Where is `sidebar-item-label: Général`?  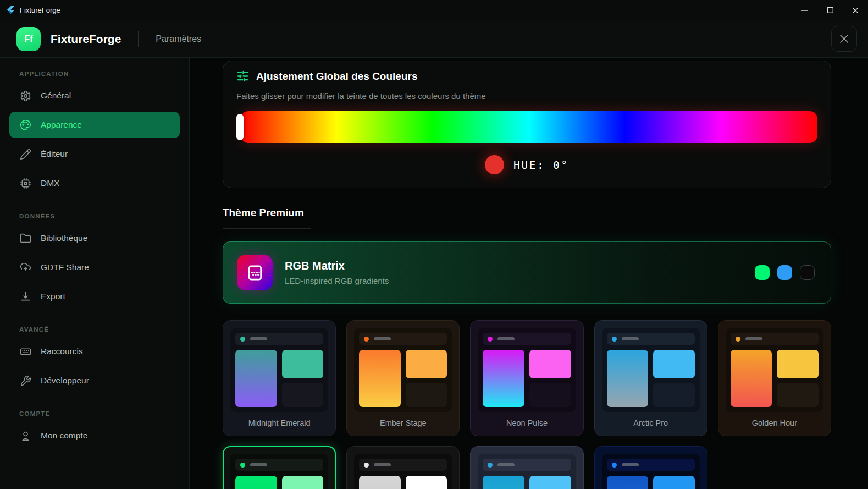 sidebar-item-label: Général is located at coordinates (56, 96).